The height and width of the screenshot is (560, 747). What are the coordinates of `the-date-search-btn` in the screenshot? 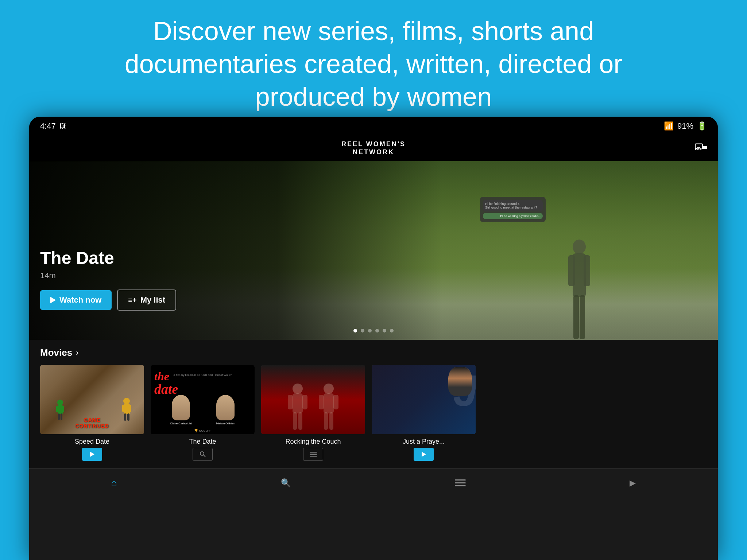 It's located at (203, 454).